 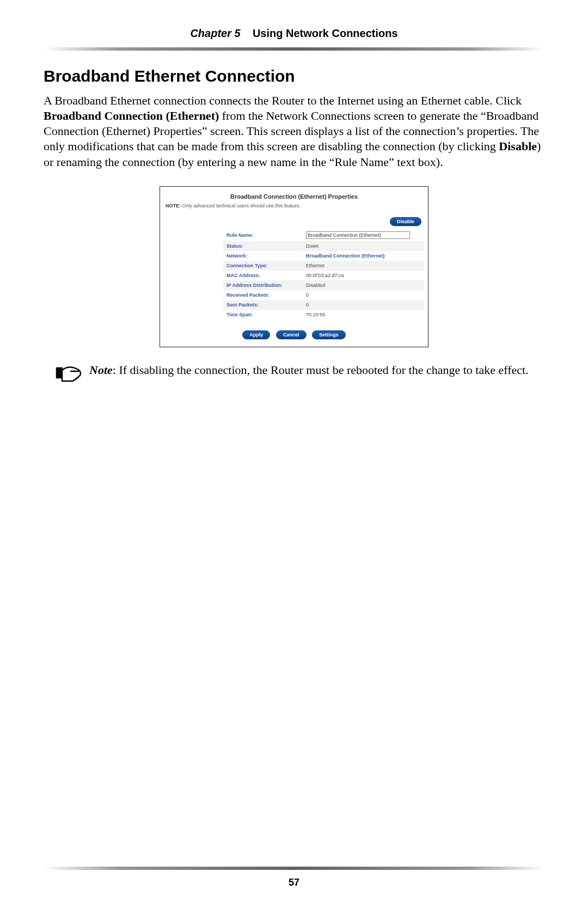 What do you see at coordinates (324, 222) in the screenshot?
I see `disable-row: Disable` at bounding box center [324, 222].